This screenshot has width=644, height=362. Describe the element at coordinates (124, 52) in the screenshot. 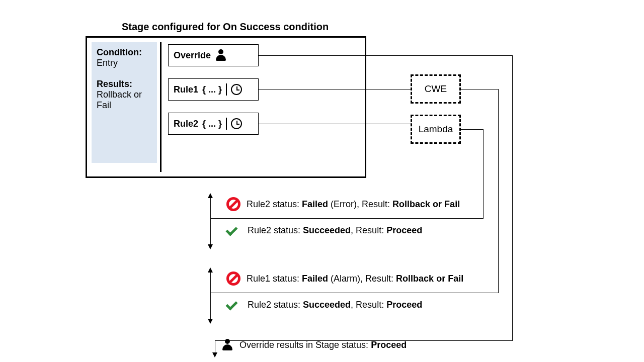

I see `condition-heading: Condition:` at that location.